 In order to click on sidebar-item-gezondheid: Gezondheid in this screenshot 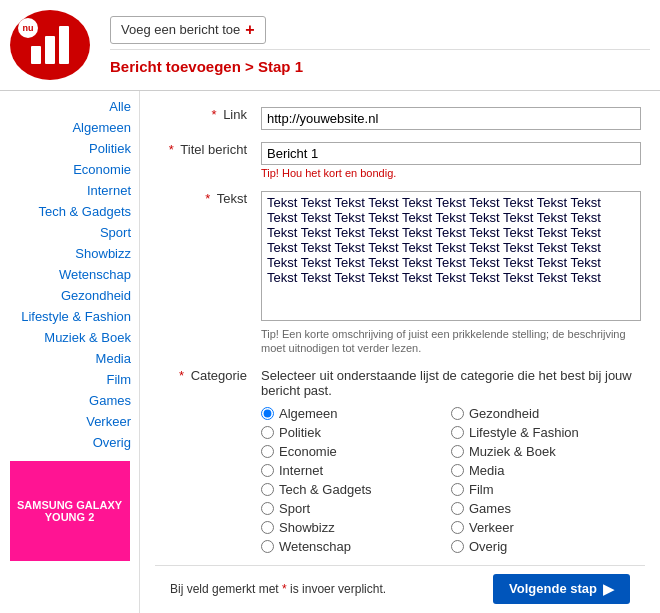, I will do `click(70, 296)`.